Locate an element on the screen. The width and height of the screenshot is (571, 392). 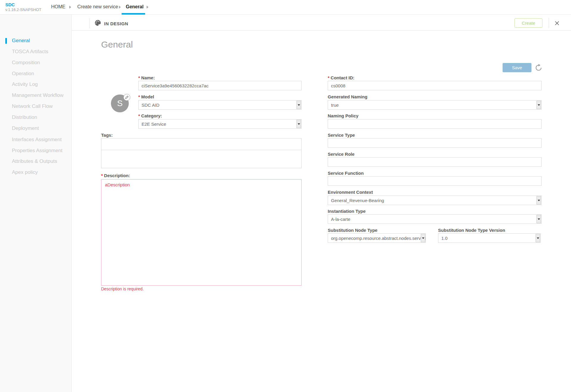
tab-general: General is located at coordinates (135, 7).